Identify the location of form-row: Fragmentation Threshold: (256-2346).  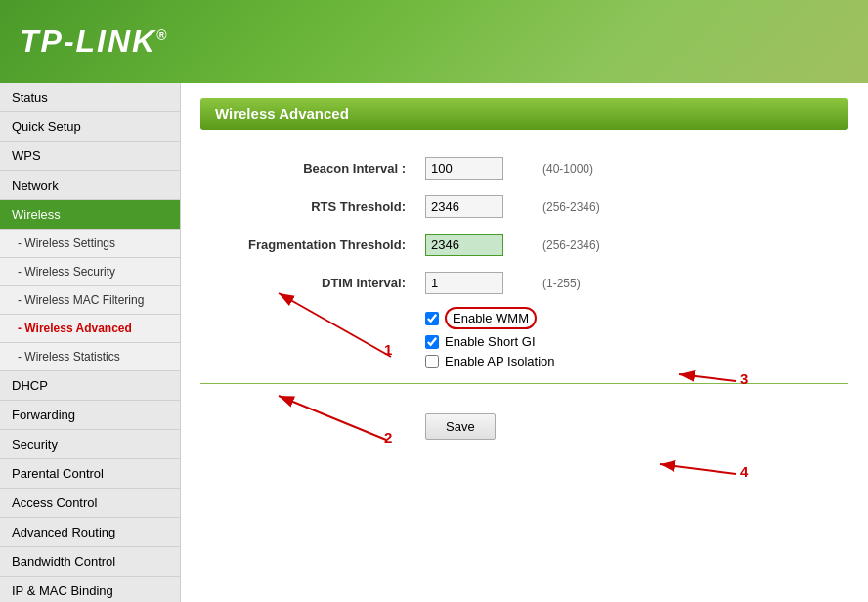
(524, 244).